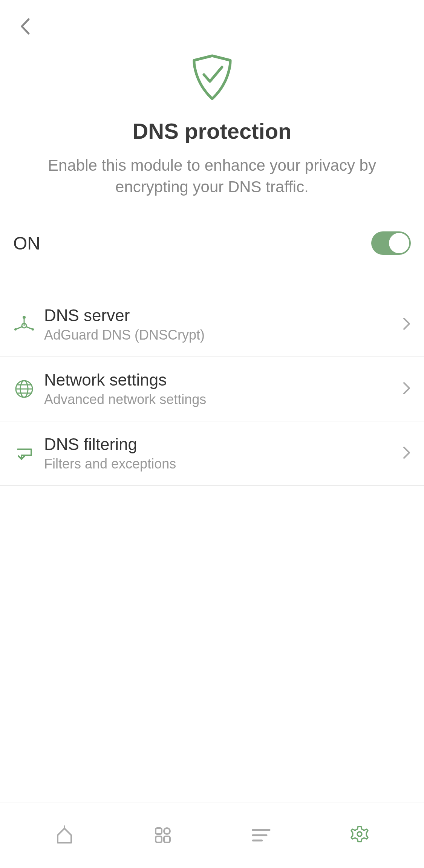 Image resolution: width=424 pixels, height=868 pixels. What do you see at coordinates (212, 21) in the screenshot?
I see `header` at bounding box center [212, 21].